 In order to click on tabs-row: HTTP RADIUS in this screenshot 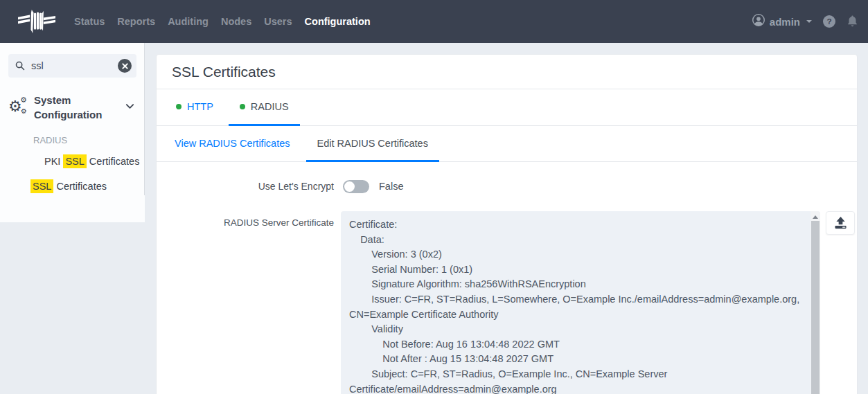, I will do `click(507, 108)`.